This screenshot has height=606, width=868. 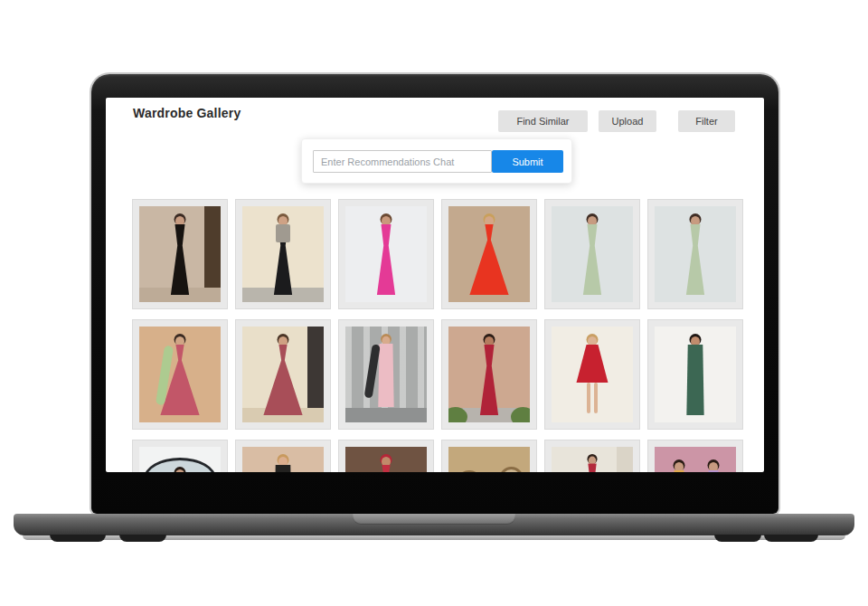 What do you see at coordinates (186, 113) in the screenshot?
I see `page-title: Wardrobe Gallery` at bounding box center [186, 113].